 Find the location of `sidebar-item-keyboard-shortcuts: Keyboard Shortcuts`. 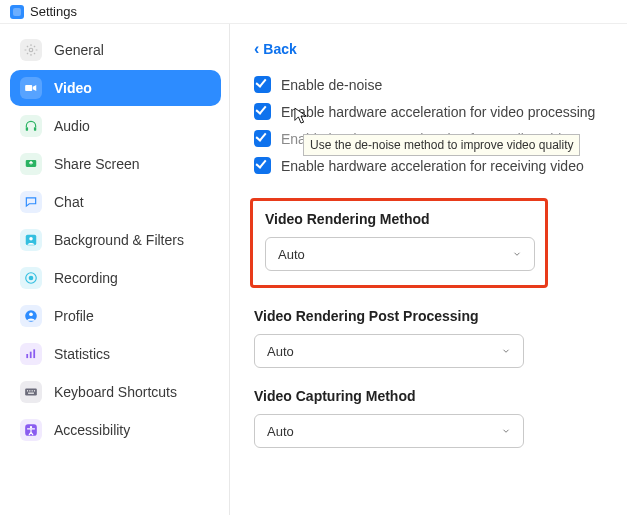

sidebar-item-keyboard-shortcuts: Keyboard Shortcuts is located at coordinates (116, 392).